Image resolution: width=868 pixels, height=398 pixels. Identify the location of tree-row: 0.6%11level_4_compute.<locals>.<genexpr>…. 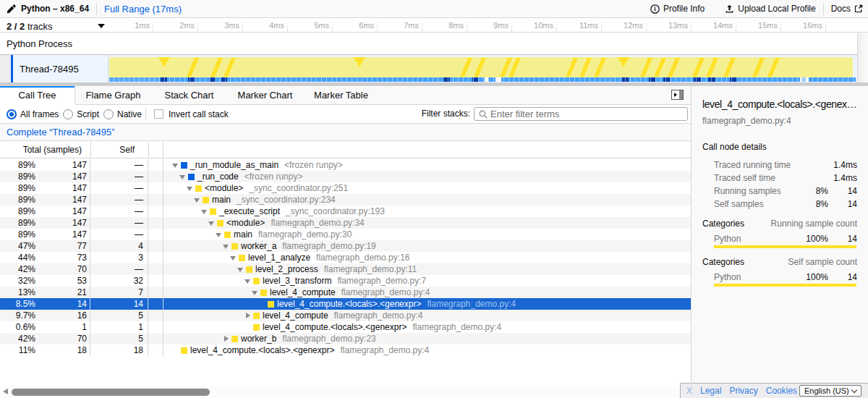
(346, 327).